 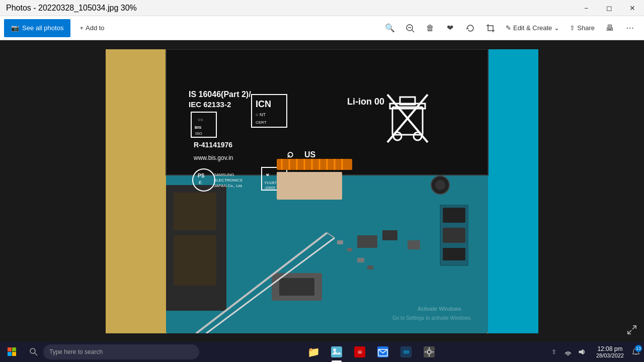 What do you see at coordinates (573, 28) in the screenshot?
I see `share-icon: ⇧` at bounding box center [573, 28].